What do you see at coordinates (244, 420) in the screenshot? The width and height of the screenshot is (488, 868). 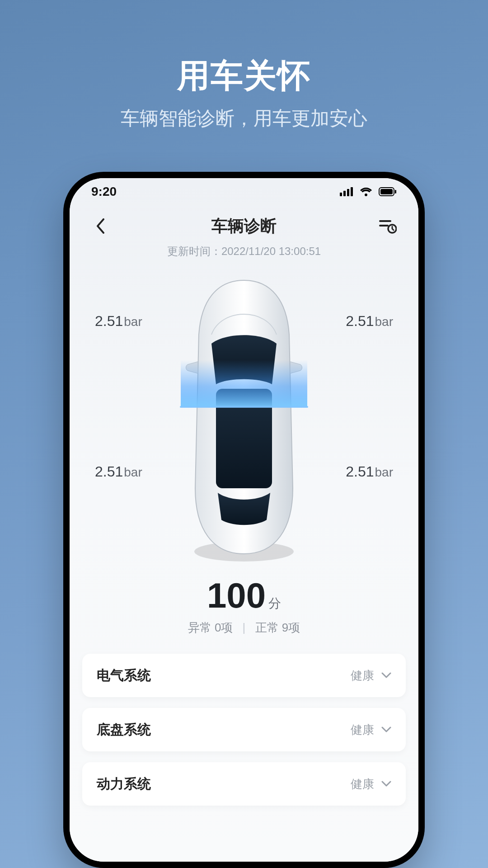 I see `car-icon` at bounding box center [244, 420].